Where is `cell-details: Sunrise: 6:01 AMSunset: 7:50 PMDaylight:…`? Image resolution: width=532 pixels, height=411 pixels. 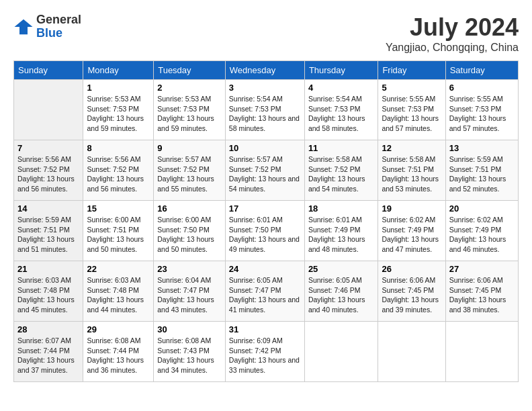 cell-details: Sunrise: 6:01 AMSunset: 7:50 PMDaylight:… is located at coordinates (265, 235).